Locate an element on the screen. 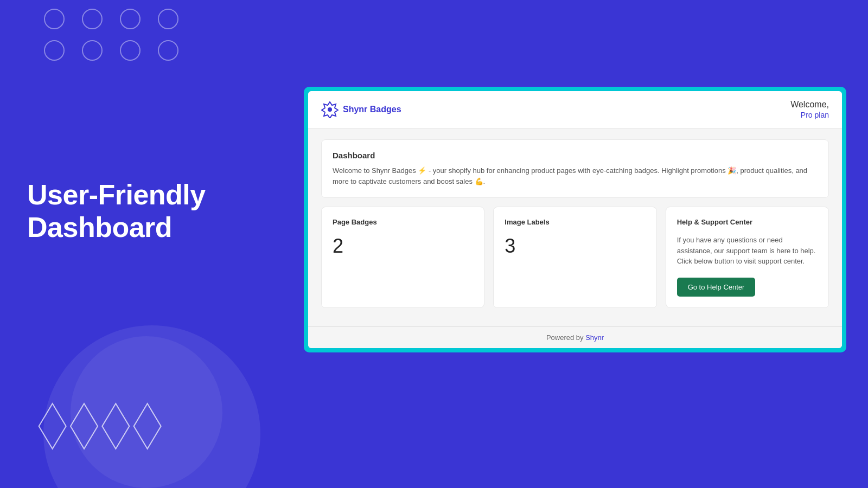  bg-decoration-circles is located at coordinates (108, 54).